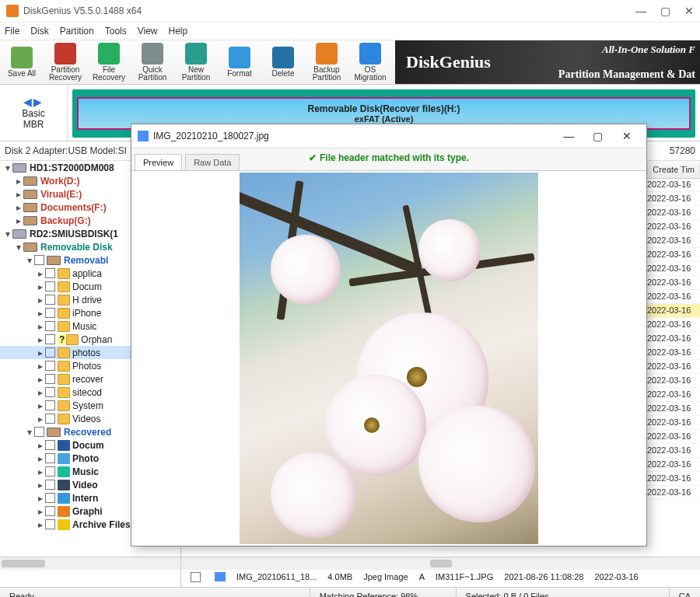 The image size is (700, 597). Describe the element at coordinates (313, 158) in the screenshot. I see `check-icon: ✔` at that location.